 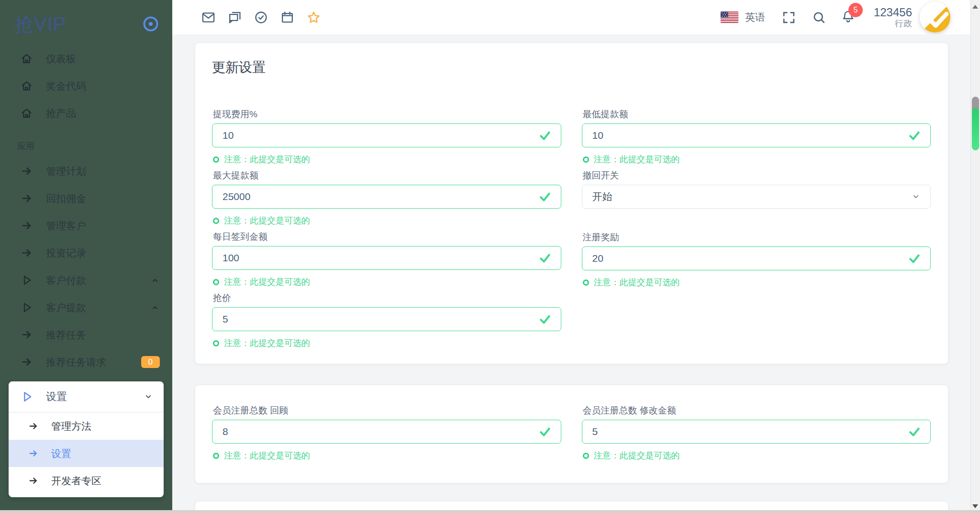 What do you see at coordinates (387, 435) in the screenshot?
I see `form-column-left: 会员注册总数 回顾注意：此提交是可选的` at bounding box center [387, 435].